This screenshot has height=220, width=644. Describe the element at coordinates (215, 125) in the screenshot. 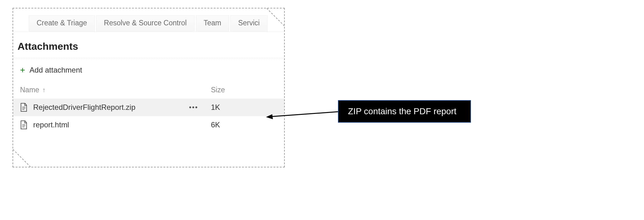

I see `file-size: 6K` at that location.